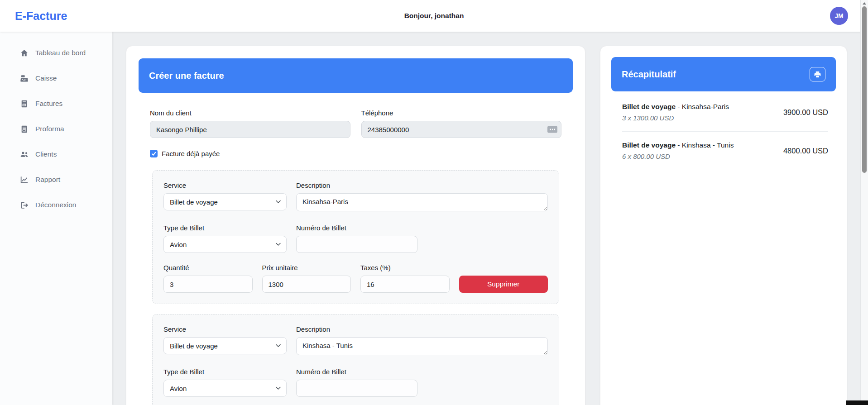 Image resolution: width=868 pixels, height=405 pixels. Describe the element at coordinates (250, 113) in the screenshot. I see `client-name-label: Nom du client` at that location.